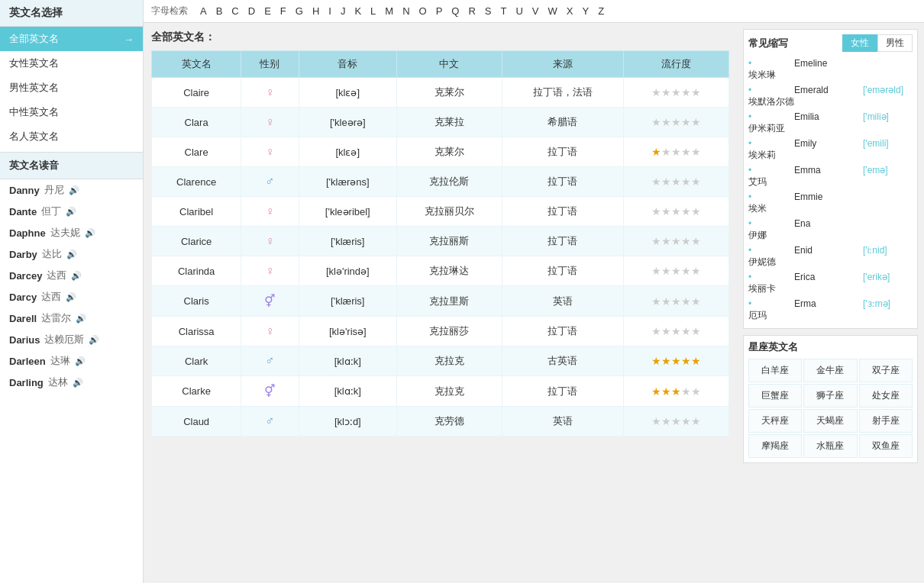 The image size is (924, 583). What do you see at coordinates (72, 275) in the screenshot?
I see `sidebar-name-item: Darcey 达西 🔊` at bounding box center [72, 275].